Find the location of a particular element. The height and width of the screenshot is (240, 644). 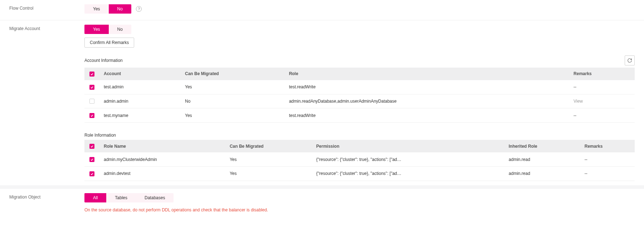

select-all-accounts-checkbox is located at coordinates (92, 74).